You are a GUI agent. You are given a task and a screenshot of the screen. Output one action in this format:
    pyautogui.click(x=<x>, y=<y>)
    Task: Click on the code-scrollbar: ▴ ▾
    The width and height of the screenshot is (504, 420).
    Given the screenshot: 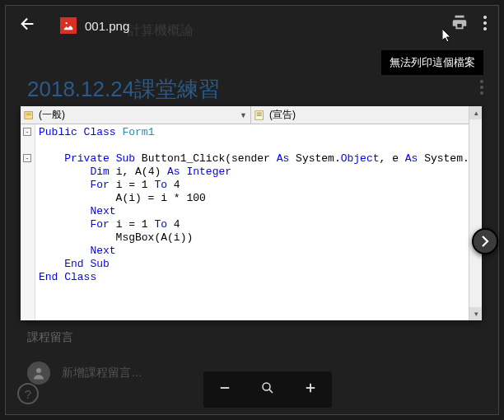 What is the action you would take?
    pyautogui.click(x=475, y=213)
    